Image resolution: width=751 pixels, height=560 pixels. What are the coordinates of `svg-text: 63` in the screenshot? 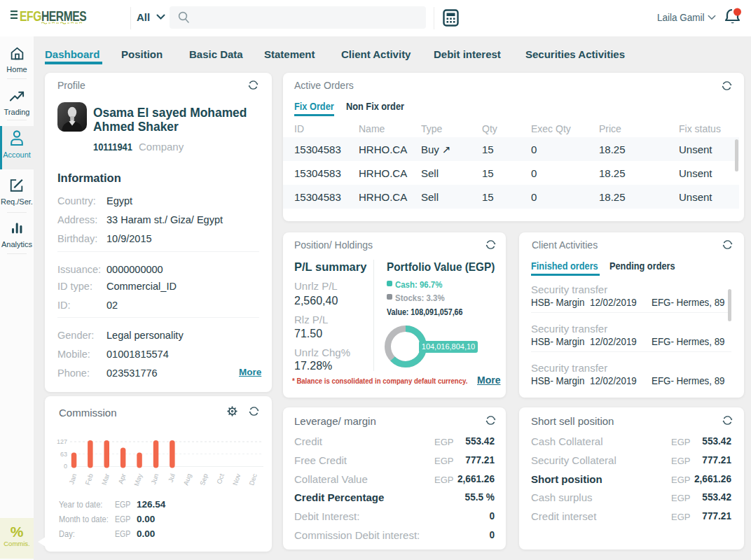 It's located at (64, 454).